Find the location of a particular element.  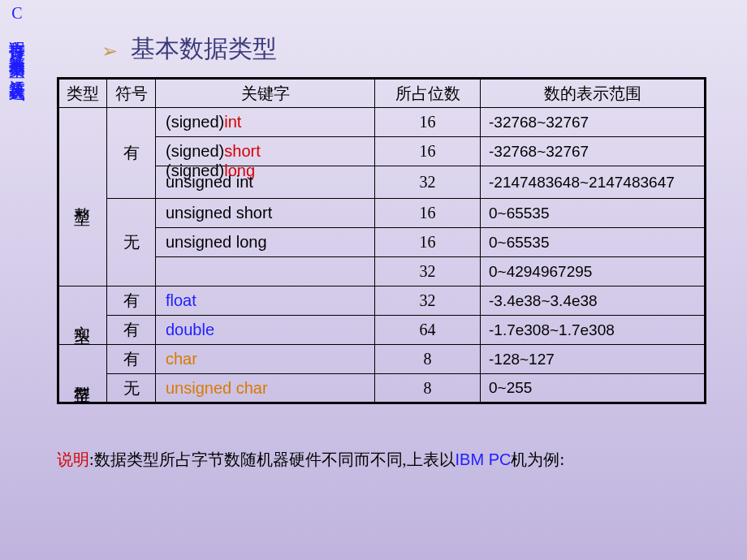

table-header-row: 类型 符号 关键字 所占位数 数的表示范围 is located at coordinates (382, 93).